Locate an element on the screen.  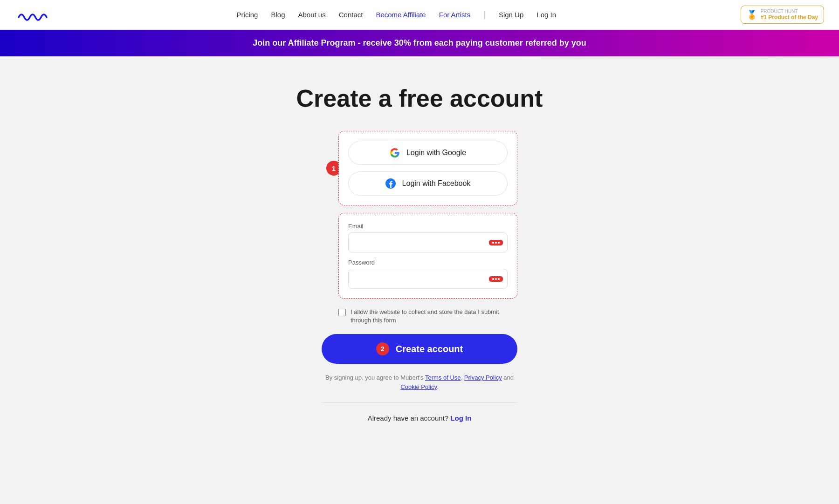
email-input-wrap is located at coordinates (428, 242).